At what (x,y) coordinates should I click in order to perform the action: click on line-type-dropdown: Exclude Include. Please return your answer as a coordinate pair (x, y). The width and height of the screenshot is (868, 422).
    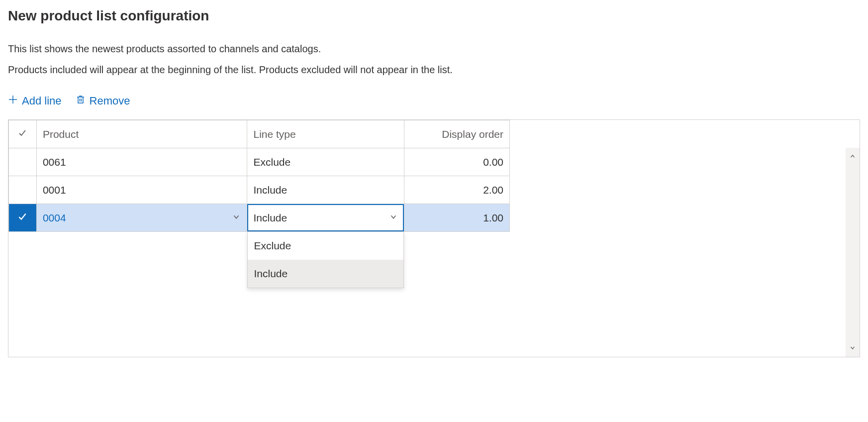
    Looking at the image, I should click on (325, 260).